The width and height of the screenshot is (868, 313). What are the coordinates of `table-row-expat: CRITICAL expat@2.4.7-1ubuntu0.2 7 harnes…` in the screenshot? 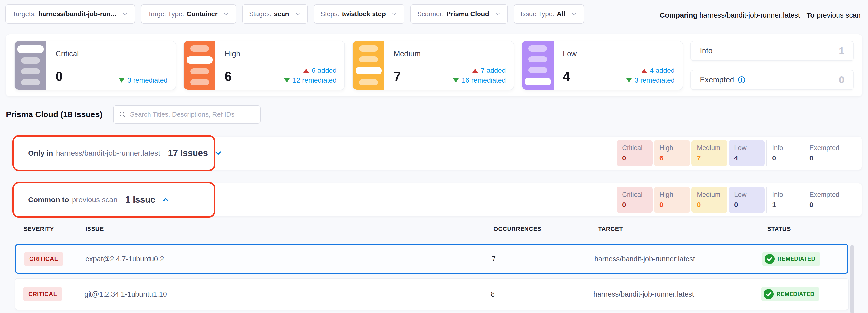 It's located at (432, 259).